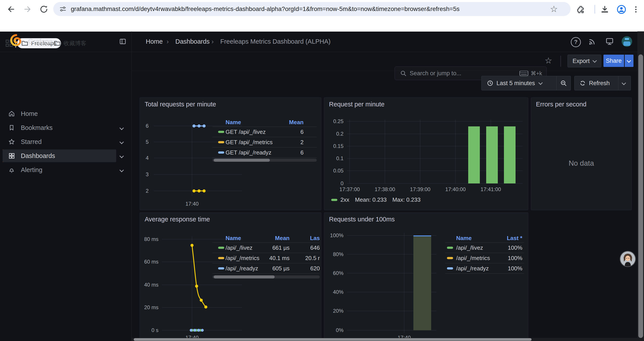 The width and height of the screenshot is (644, 341). Describe the element at coordinates (123, 42) in the screenshot. I see `dock-menu-toggle-icon` at that location.